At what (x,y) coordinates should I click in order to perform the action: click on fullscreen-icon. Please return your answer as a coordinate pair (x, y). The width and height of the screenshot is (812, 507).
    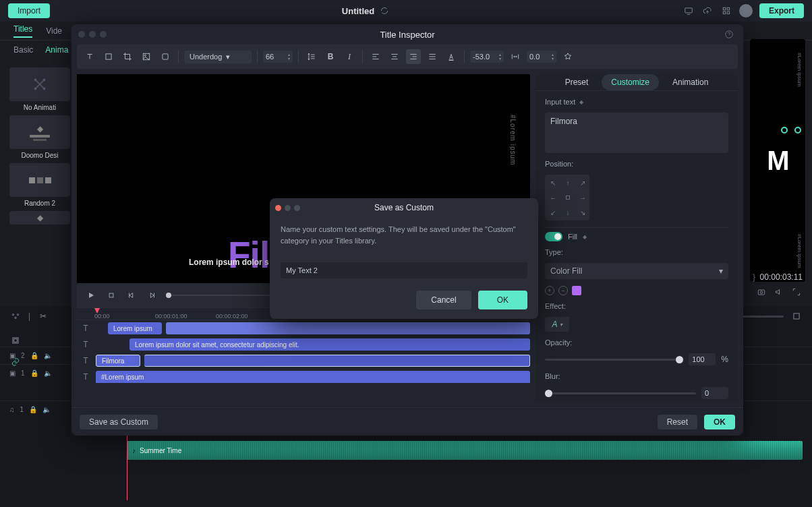
    Looking at the image, I should click on (796, 292).